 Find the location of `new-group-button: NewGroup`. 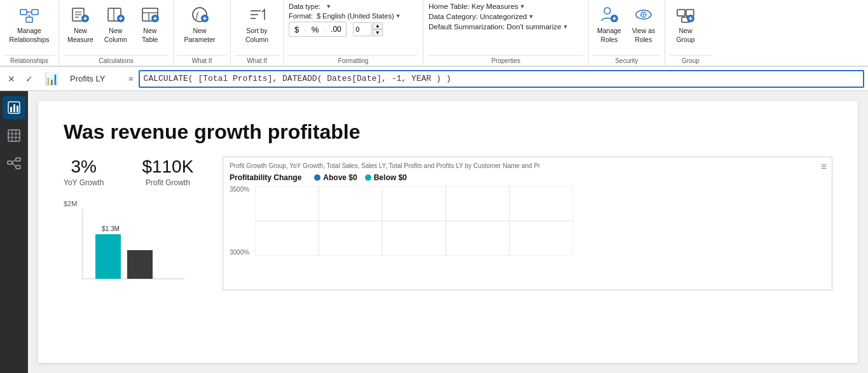

new-group-button: NewGroup is located at coordinates (685, 24).